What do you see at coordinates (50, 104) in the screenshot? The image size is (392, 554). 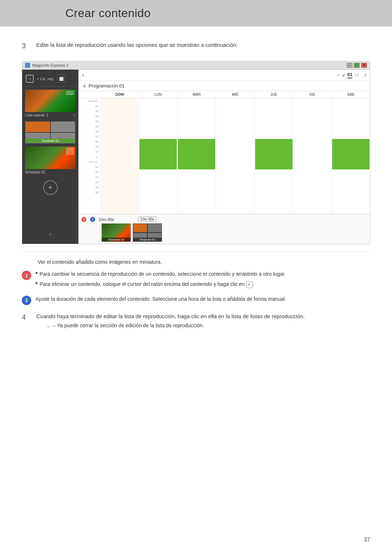 I see `playlist-item-1: ✓ Lista reprod. 1 ≡` at bounding box center [50, 104].